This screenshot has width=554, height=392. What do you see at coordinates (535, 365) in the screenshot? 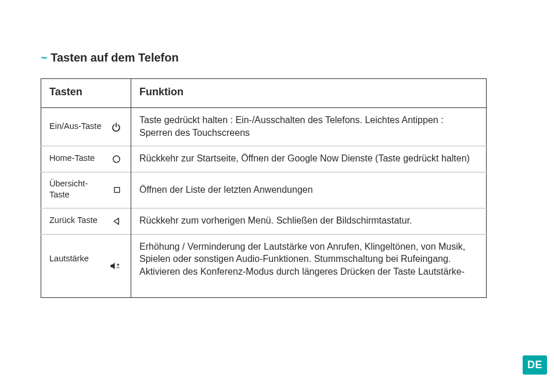
I see `language-badge: DE` at bounding box center [535, 365].